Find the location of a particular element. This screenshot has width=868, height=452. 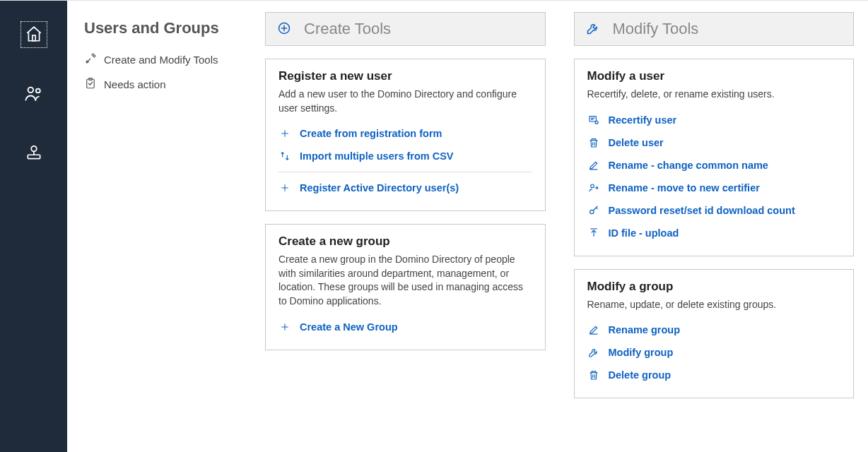

action-label: Import multiple users from CSV is located at coordinates (377, 156).